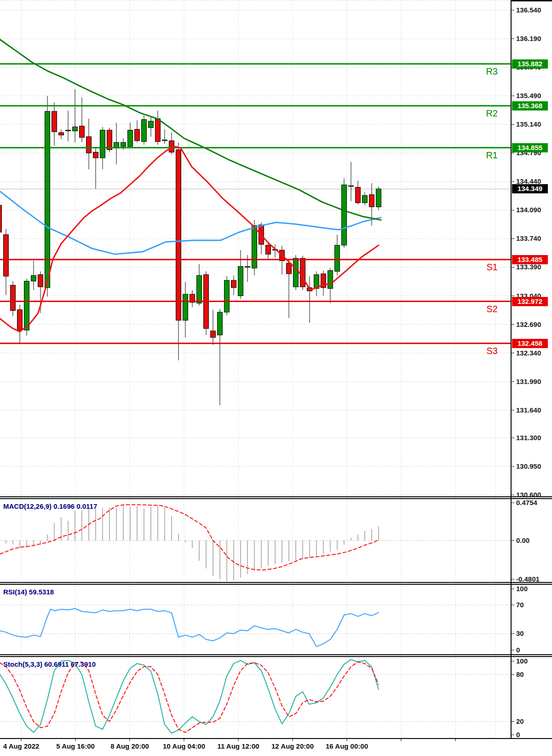 The image size is (552, 756). Describe the element at coordinates (529, 438) in the screenshot. I see `price-axis-label: 131.300` at that location.